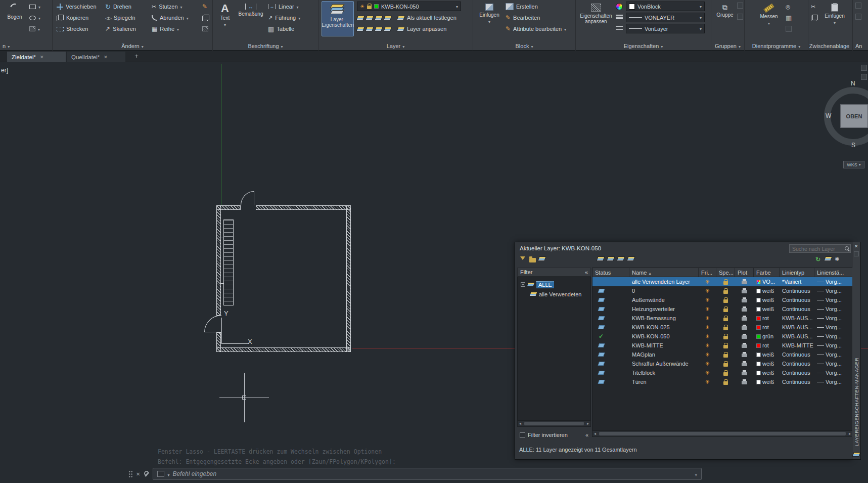  I want to click on layer-linetype-cell: KWB-AUS..., so click(797, 318).